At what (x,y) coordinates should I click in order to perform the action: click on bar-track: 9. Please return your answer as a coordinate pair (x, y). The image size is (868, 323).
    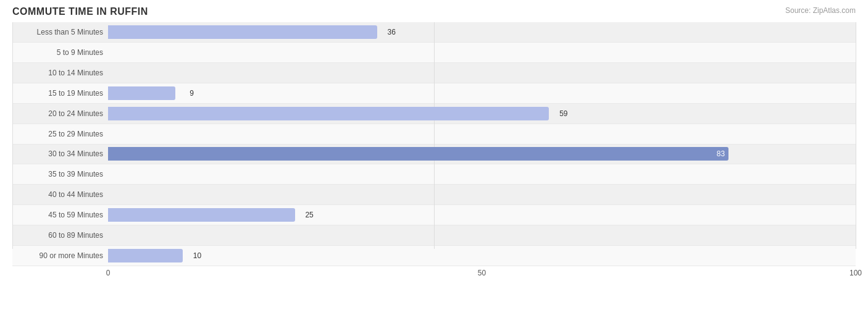
    Looking at the image, I should click on (482, 93).